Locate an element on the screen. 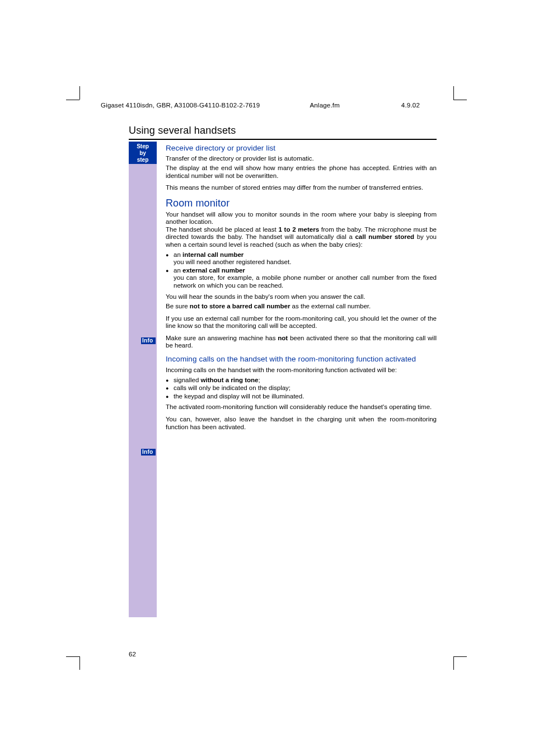 The width and height of the screenshot is (534, 756). paragraph: Your handset will allow you to monitor s… is located at coordinates (301, 230).